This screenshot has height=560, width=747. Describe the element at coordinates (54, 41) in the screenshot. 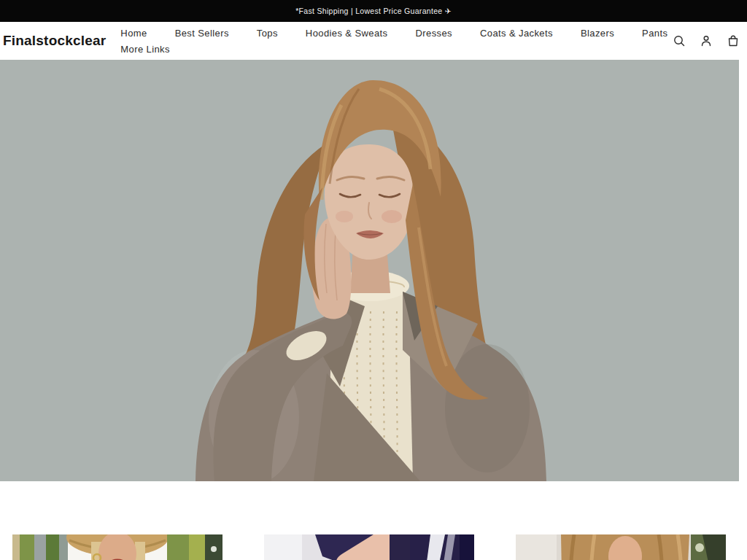

I see `site-logo: Finalstockclear` at that location.